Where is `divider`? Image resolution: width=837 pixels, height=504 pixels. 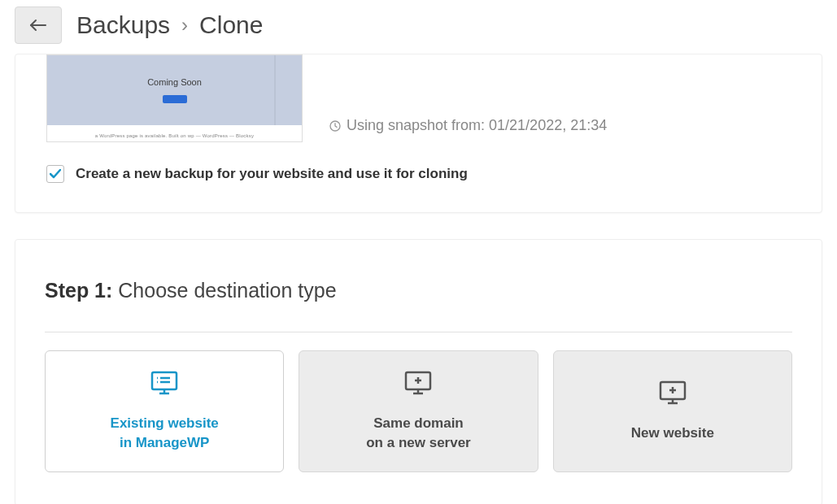 divider is located at coordinates (418, 332).